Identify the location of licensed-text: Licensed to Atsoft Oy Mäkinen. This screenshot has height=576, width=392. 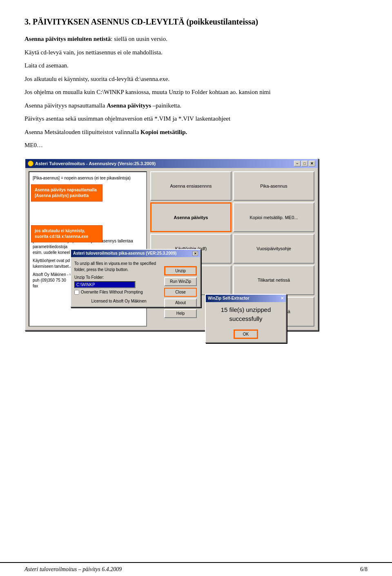
(119, 301).